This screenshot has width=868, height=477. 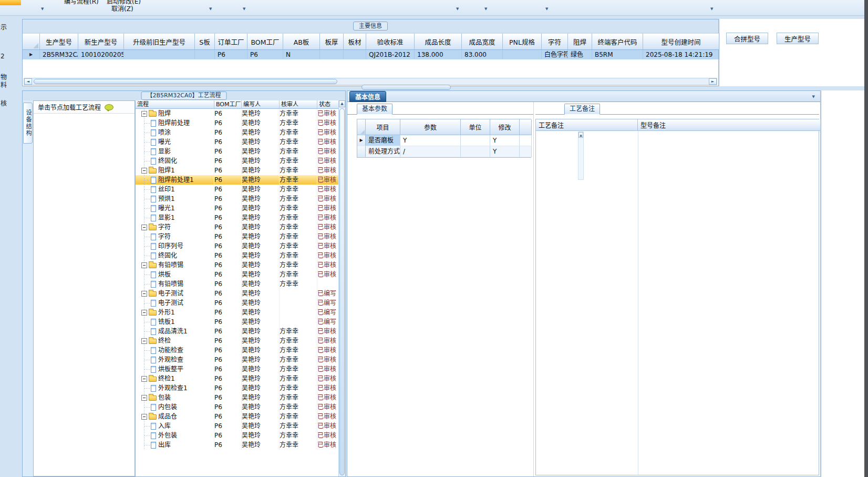 What do you see at coordinates (59, 42) in the screenshot?
I see `main-grid-column-header: 生产型号` at bounding box center [59, 42].